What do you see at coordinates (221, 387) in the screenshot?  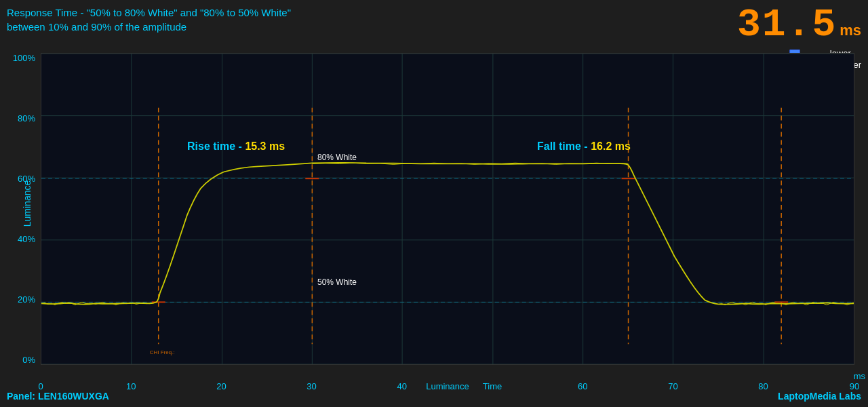 I see `x-label-20: 20` at bounding box center [221, 387].